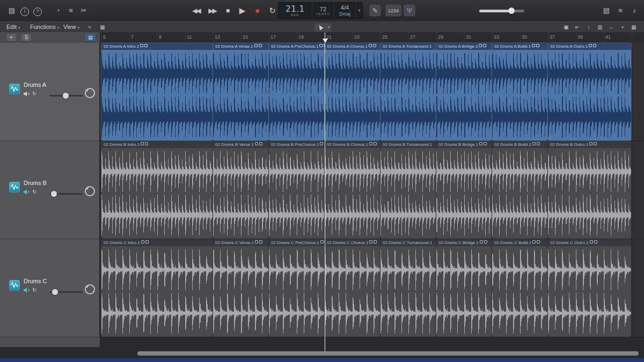 The height and width of the screenshot is (362, 644). What do you see at coordinates (634, 11) in the screenshot?
I see `loop-browser-icon: ♪` at bounding box center [634, 11].